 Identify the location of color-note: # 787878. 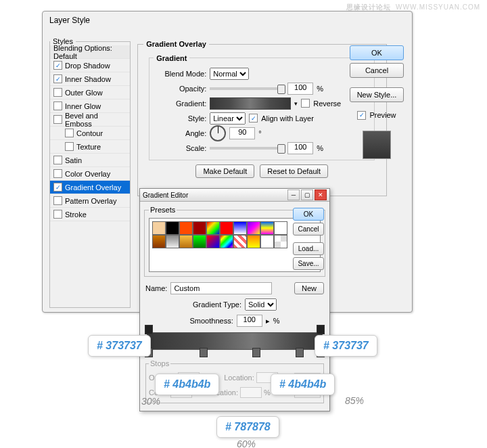
(248, 427).